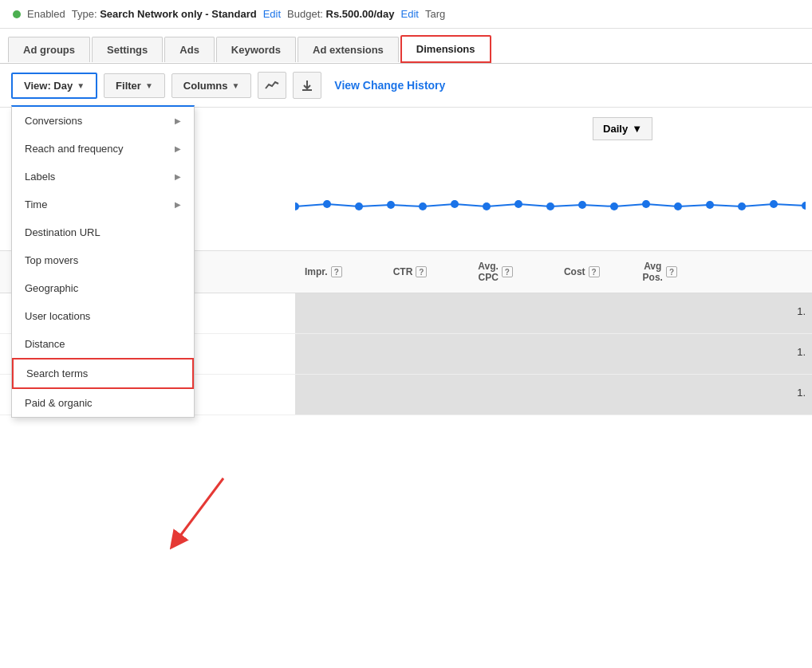  I want to click on tab-dimensions: Dimensions, so click(446, 49).